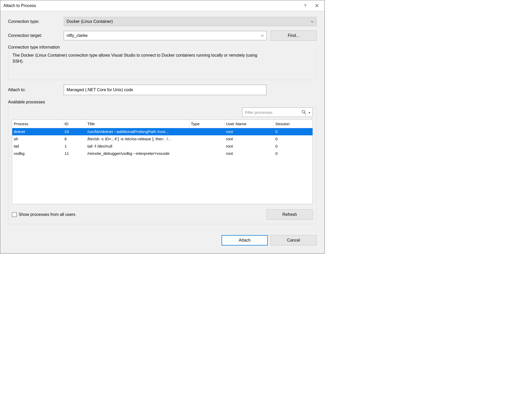 The image size is (532, 405). What do you see at coordinates (309, 112) in the screenshot?
I see `filter-dropdown-icon` at bounding box center [309, 112].